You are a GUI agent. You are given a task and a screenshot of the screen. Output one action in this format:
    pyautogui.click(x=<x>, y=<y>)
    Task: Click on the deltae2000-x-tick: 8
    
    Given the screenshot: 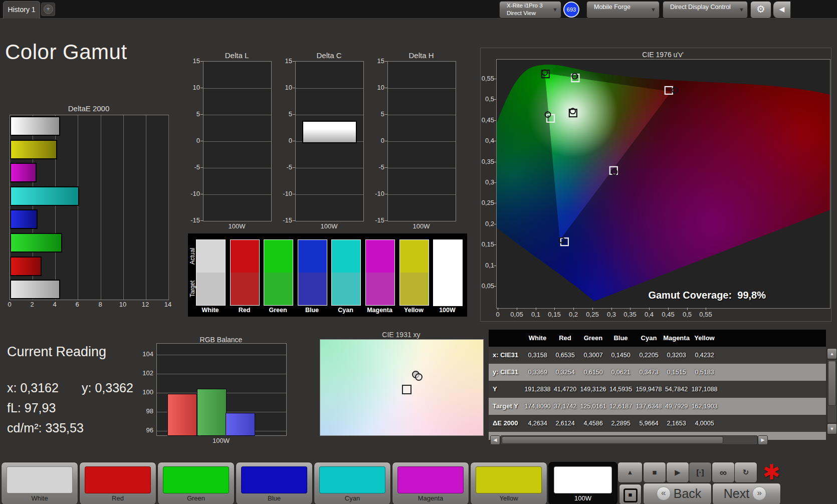 What is the action you would take?
    pyautogui.click(x=100, y=305)
    